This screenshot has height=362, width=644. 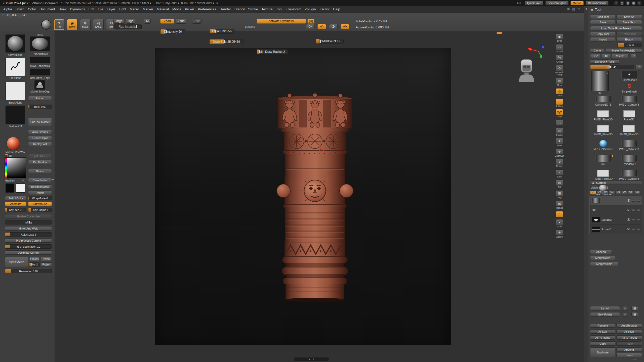 I want to click on export-button: Export, so click(x=629, y=39).